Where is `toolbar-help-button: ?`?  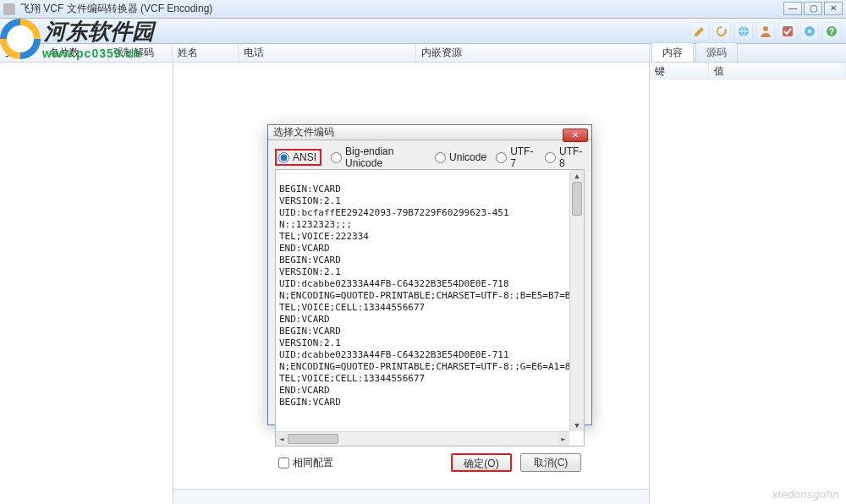
toolbar-help-button: ? is located at coordinates (832, 31).